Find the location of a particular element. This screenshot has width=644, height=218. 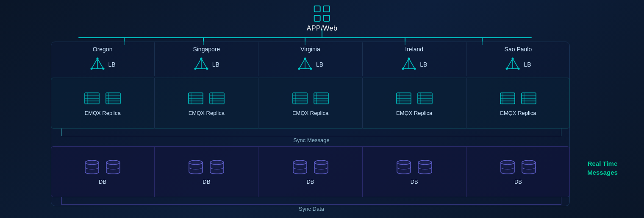

emqx-icons-singapore is located at coordinates (206, 98).